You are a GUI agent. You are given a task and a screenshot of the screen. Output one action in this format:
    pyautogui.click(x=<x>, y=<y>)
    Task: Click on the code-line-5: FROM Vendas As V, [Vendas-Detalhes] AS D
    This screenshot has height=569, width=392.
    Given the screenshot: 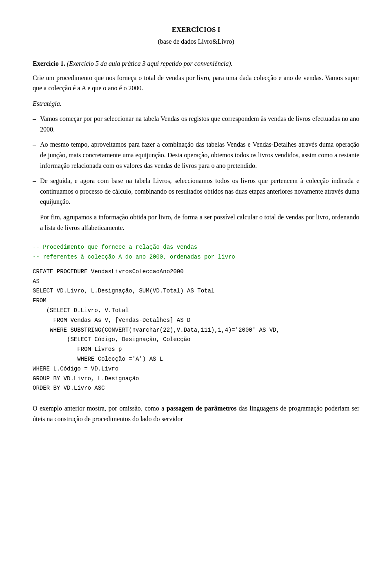 What is the action you would take?
    pyautogui.click(x=196, y=321)
    